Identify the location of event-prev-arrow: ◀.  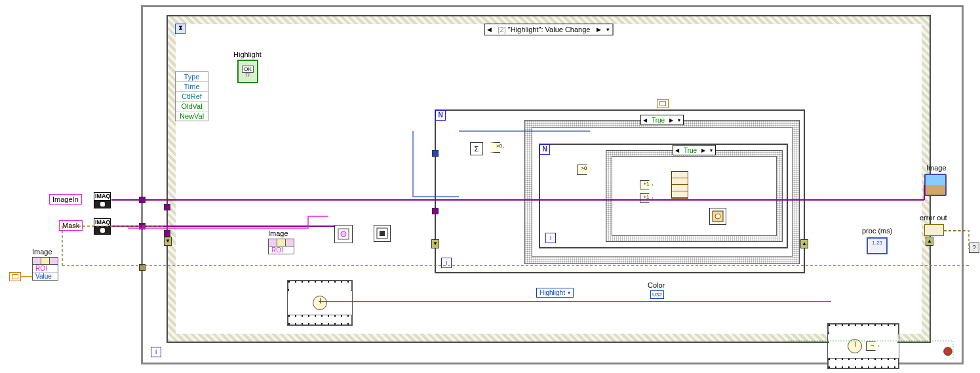
(490, 29).